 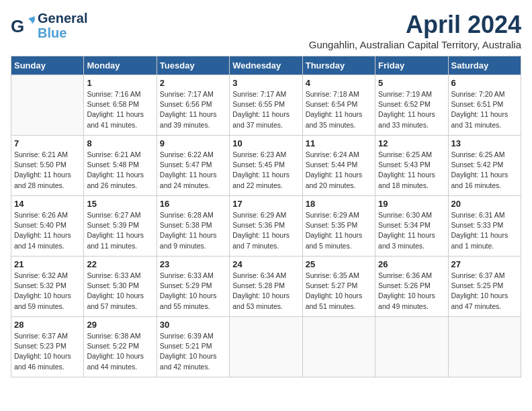 What do you see at coordinates (415, 31) in the screenshot?
I see `title-block: April 2024 Gungahlin, Australian Capital…` at bounding box center [415, 31].